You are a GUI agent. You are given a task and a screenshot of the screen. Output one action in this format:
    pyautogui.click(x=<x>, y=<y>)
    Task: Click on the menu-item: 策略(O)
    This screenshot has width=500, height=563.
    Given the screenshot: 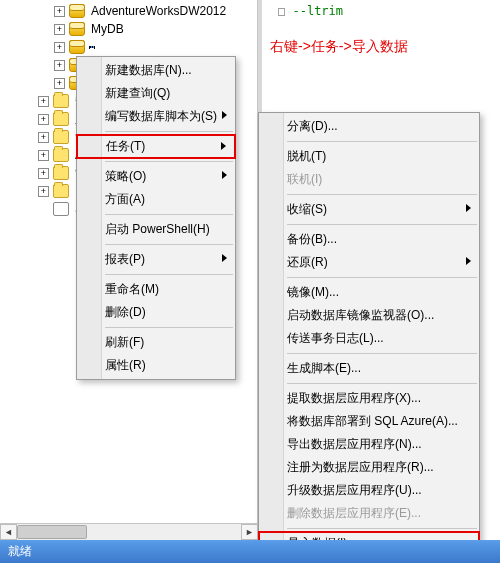 What is the action you would take?
    pyautogui.click(x=156, y=176)
    